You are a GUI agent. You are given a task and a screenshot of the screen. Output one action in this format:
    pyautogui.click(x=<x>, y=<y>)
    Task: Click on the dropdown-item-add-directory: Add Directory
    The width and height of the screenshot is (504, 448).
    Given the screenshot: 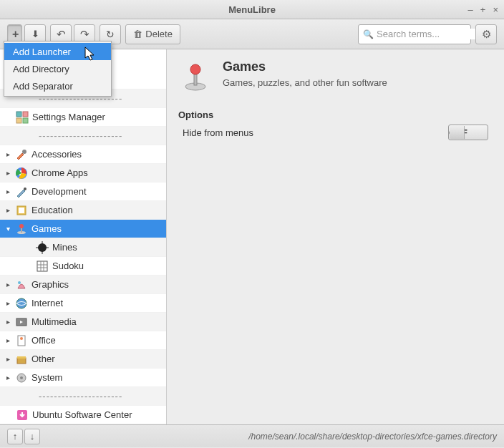 What is the action you would take?
    pyautogui.click(x=57, y=69)
    